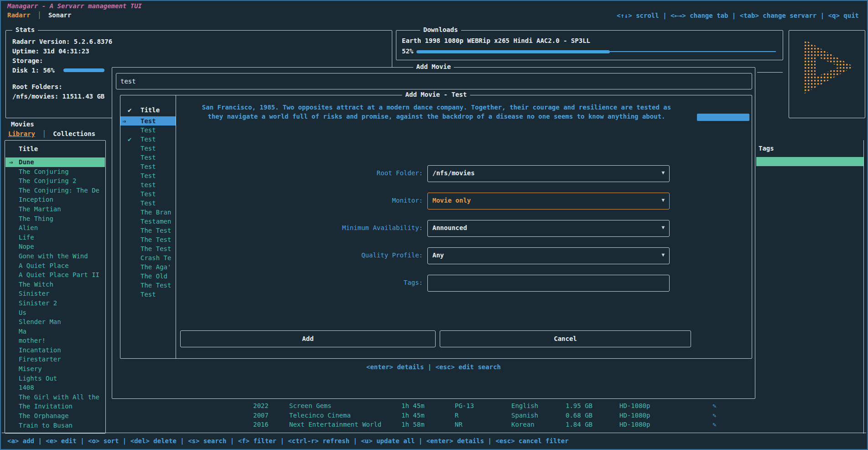  What do you see at coordinates (723, 117) in the screenshot?
I see `selected-result-overflow` at bounding box center [723, 117].